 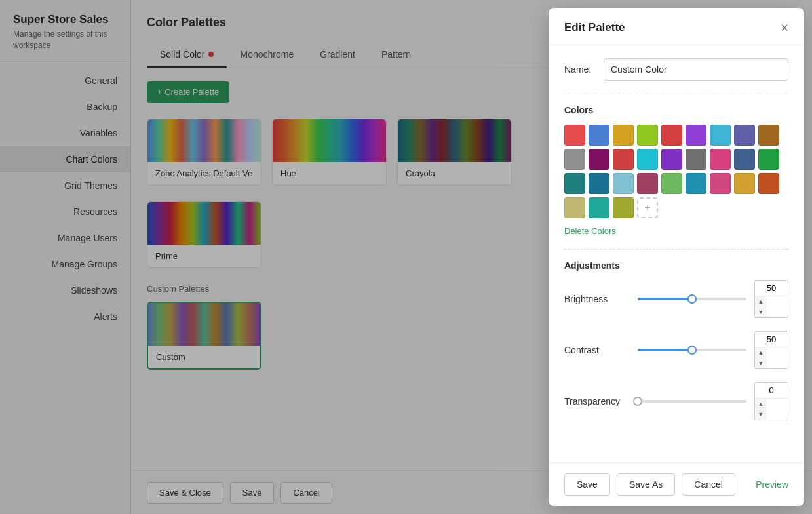 What do you see at coordinates (692, 350) in the screenshot?
I see `contrast-track` at bounding box center [692, 350].